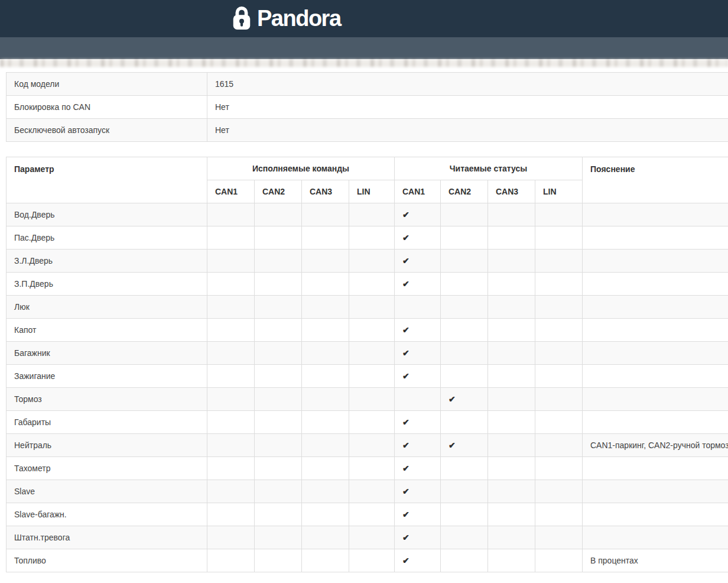 This screenshot has width=728, height=583. I want to click on info-label: Бесключевой автозапуск, so click(107, 130).